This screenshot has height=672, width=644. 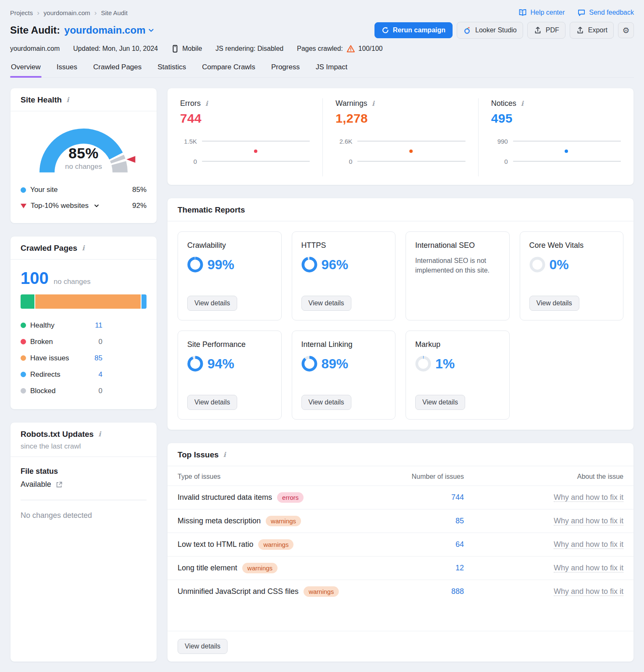 I want to click on errors-value: 744, so click(x=245, y=118).